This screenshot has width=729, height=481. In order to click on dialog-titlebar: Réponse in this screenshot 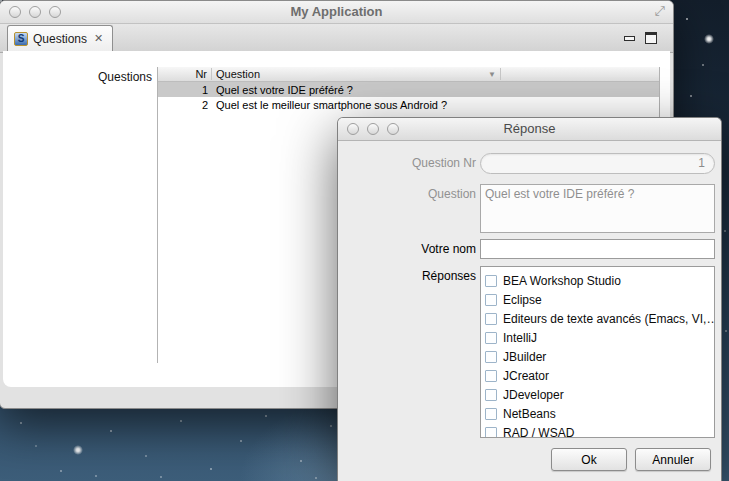, I will do `click(530, 130)`.